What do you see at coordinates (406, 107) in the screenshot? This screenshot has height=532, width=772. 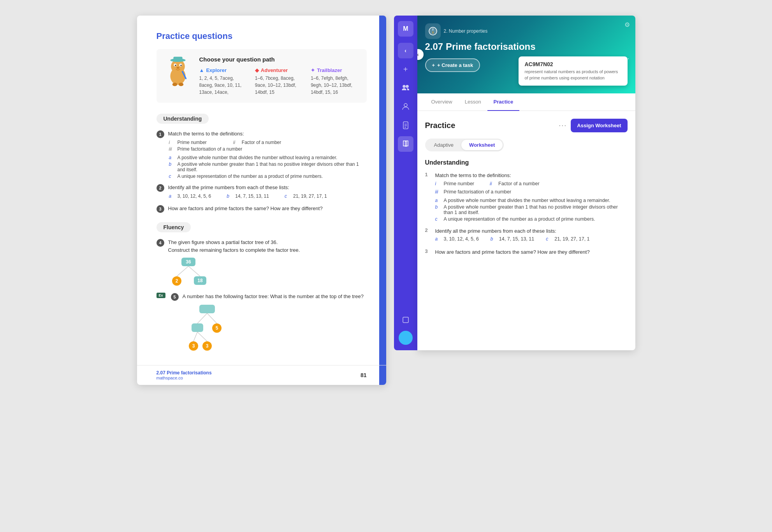 I see `sidebar-person` at bounding box center [406, 107].